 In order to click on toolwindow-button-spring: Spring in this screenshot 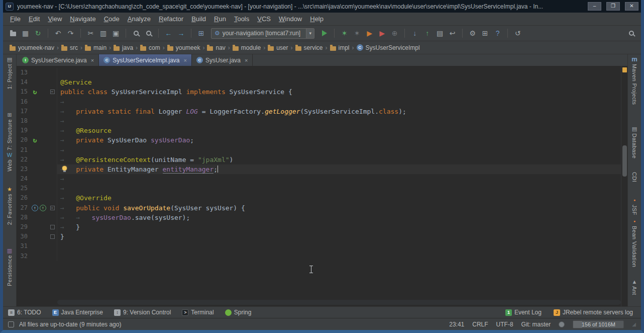, I will do `click(238, 312)`.